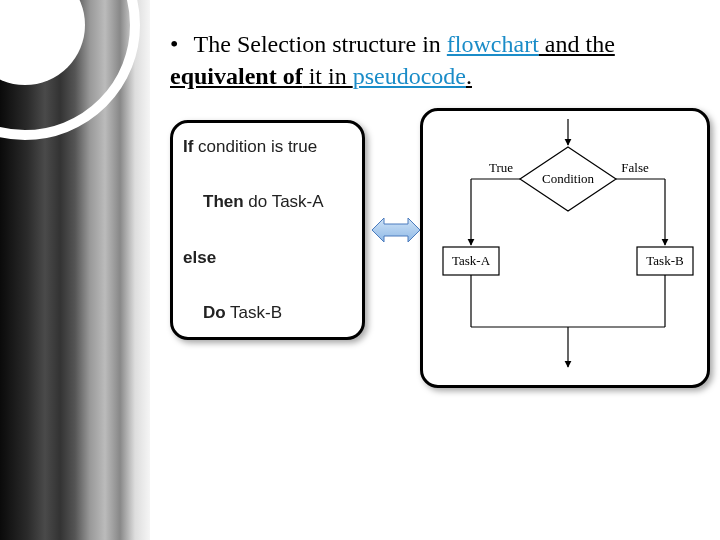  Describe the element at coordinates (255, 146) in the screenshot. I see `text-fragment: condition is true` at that location.